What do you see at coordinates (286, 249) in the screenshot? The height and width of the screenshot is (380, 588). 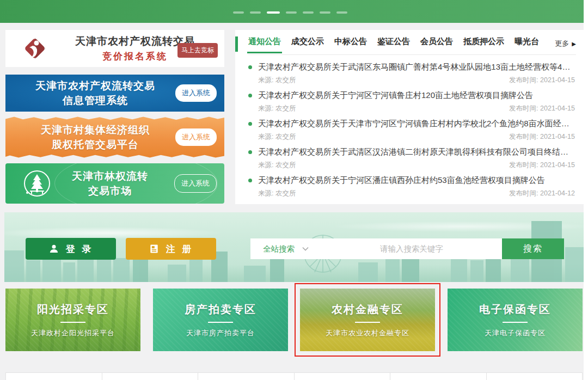 I see `search-scope-select: 全站搜索` at bounding box center [286, 249].